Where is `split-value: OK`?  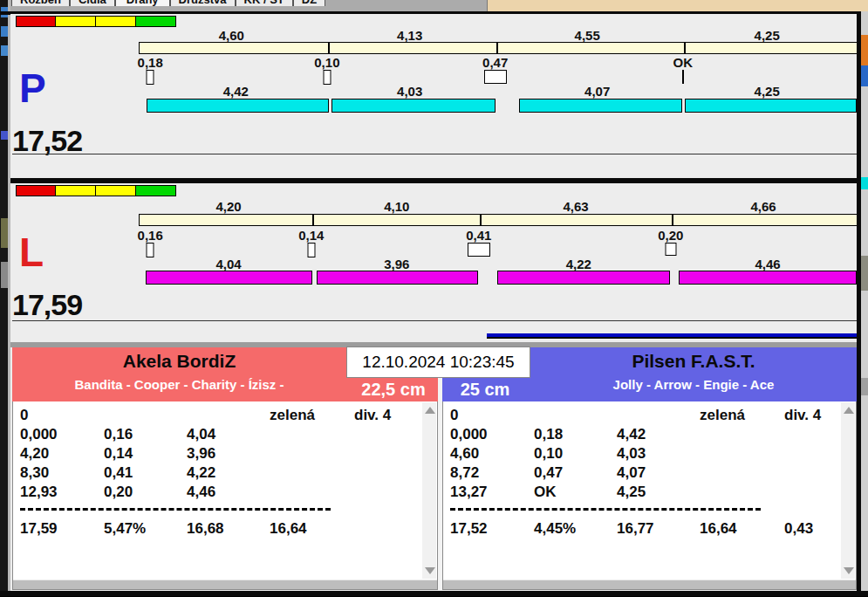 split-value: OK is located at coordinates (545, 492).